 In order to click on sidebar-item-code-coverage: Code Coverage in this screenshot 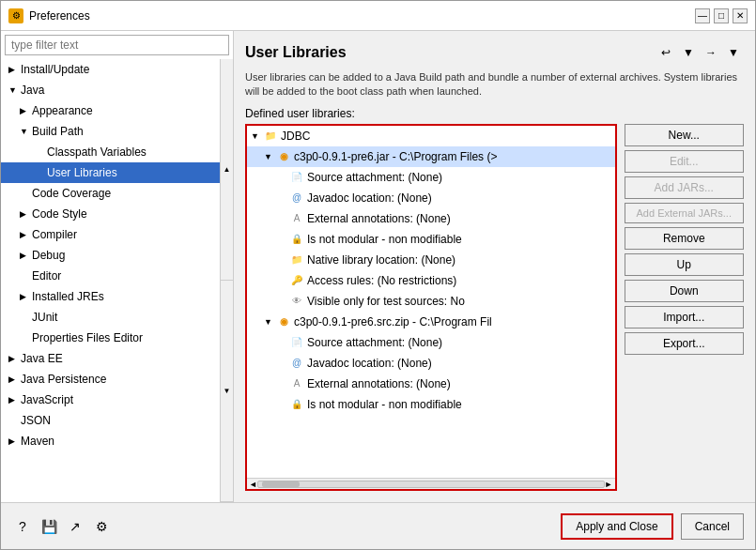, I will do `click(111, 193)`.